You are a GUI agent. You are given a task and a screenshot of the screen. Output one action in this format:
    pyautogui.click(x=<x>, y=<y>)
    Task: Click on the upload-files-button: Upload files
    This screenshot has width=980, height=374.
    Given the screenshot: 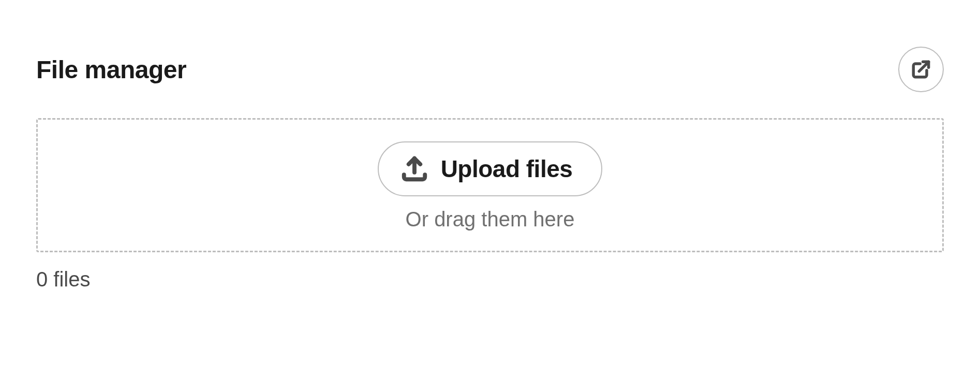 What is the action you would take?
    pyautogui.click(x=491, y=169)
    